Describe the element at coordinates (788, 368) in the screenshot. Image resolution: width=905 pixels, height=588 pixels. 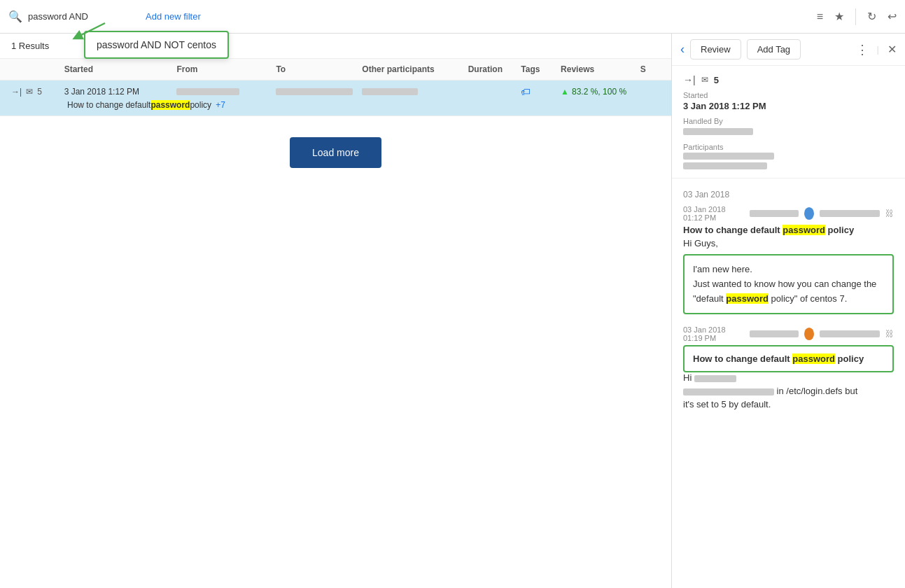
I see `email-item-2: 03 Jan 2018 01:19 PM ⛓ How to change def…` at that location.